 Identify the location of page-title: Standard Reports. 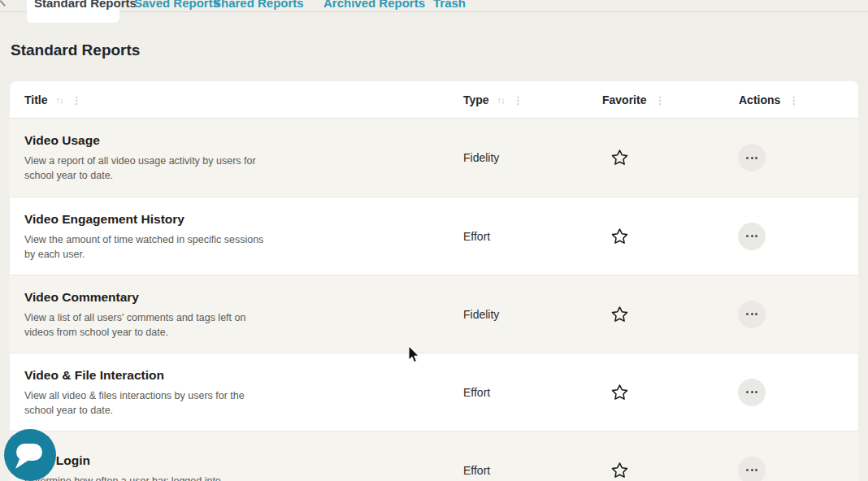
(75, 50).